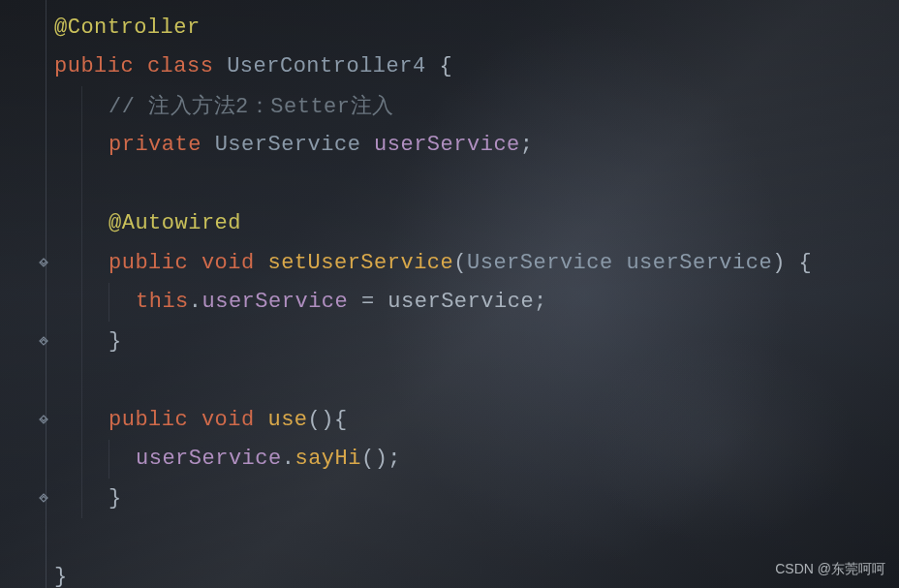 The width and height of the screenshot is (899, 588). What do you see at coordinates (541, 263) in the screenshot?
I see `param-type: UserService` at bounding box center [541, 263].